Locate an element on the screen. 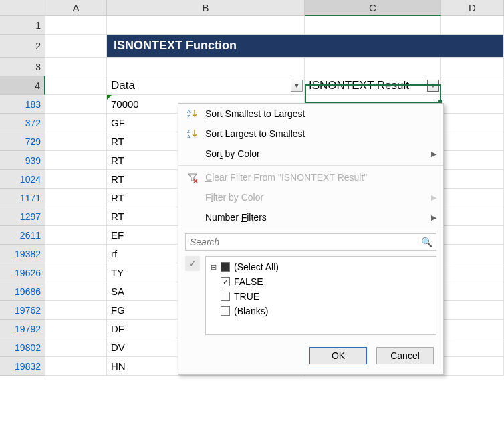  data-column-header: Data ▼ is located at coordinates (206, 86).